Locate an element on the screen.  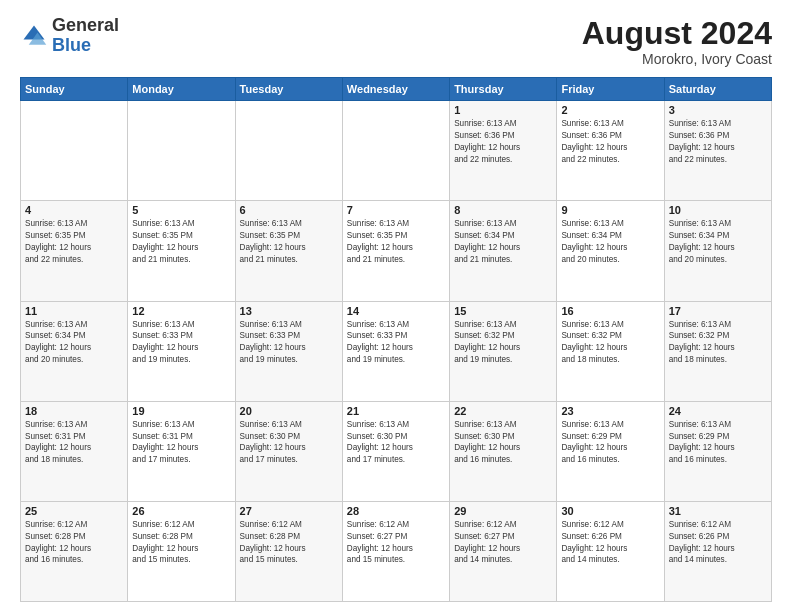
calendar-cell: 23Sunrise: 6:13 AM Sunset: 6:29 PM Dayli… is located at coordinates (610, 451).